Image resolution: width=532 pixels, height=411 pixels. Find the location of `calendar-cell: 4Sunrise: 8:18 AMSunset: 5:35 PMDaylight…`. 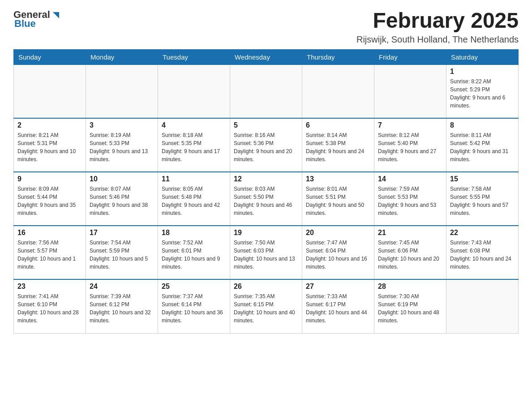

calendar-cell: 4Sunrise: 8:18 AMSunset: 5:35 PMDaylight… is located at coordinates (194, 145).